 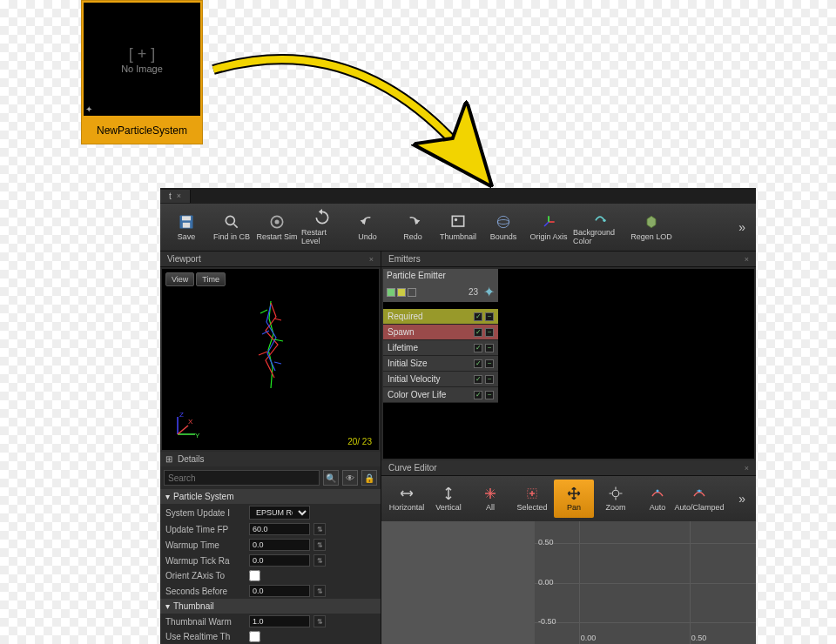 I want to click on asset-thumbnail: [ + ] No Image ✦ NewParticleSystem, so click(x=142, y=72).